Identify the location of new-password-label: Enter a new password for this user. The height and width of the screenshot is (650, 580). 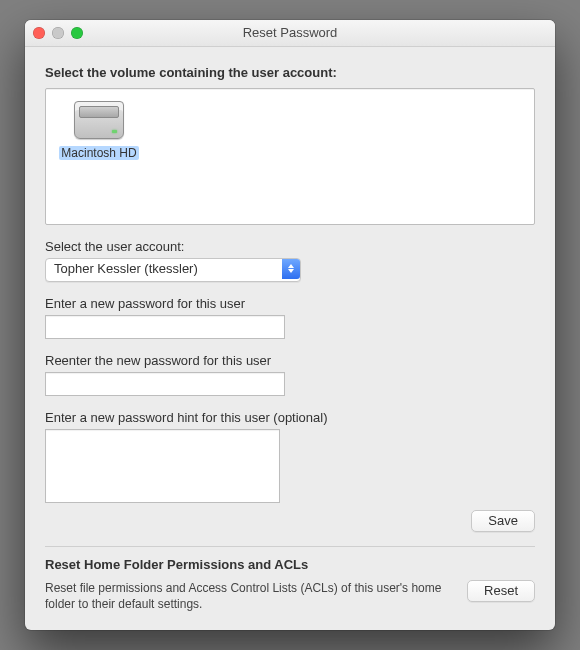
(290, 304).